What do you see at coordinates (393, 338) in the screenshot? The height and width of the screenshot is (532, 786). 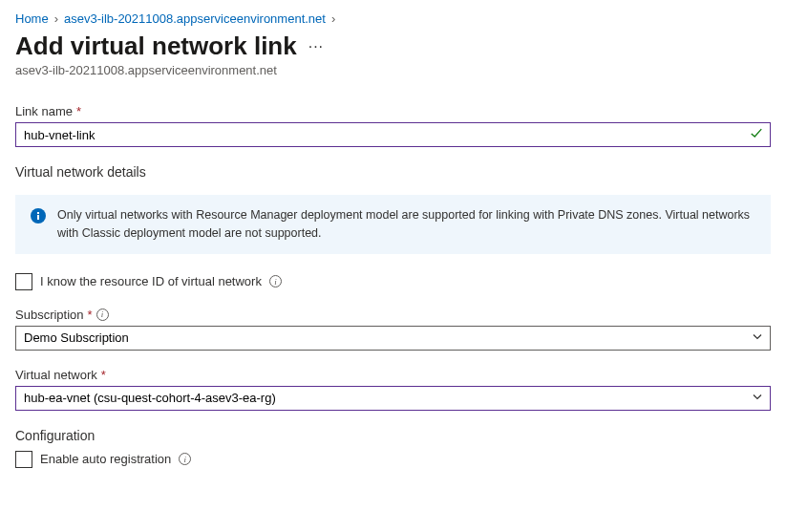 I see `subscription-dropdown` at bounding box center [393, 338].